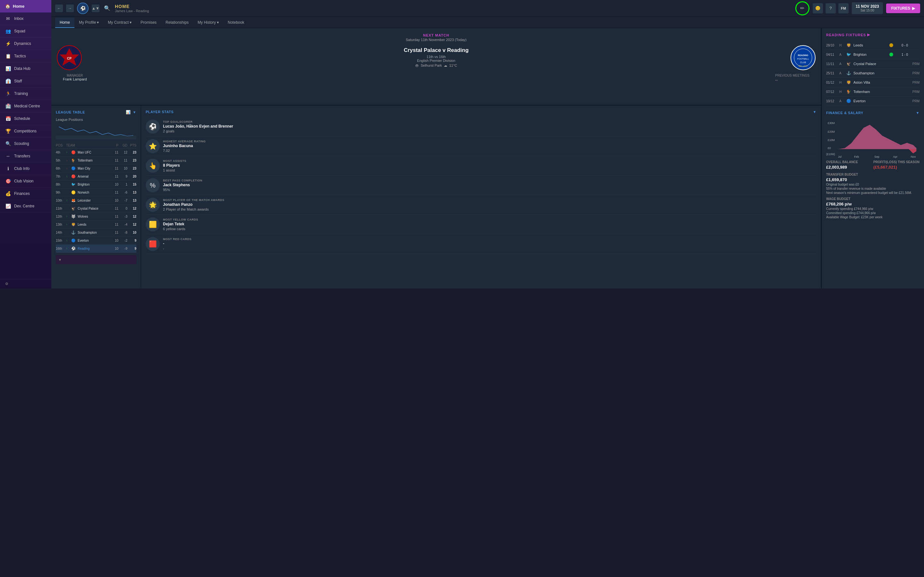 This screenshot has height=577, width=924. I want to click on goal-difference: 1, so click(124, 185).